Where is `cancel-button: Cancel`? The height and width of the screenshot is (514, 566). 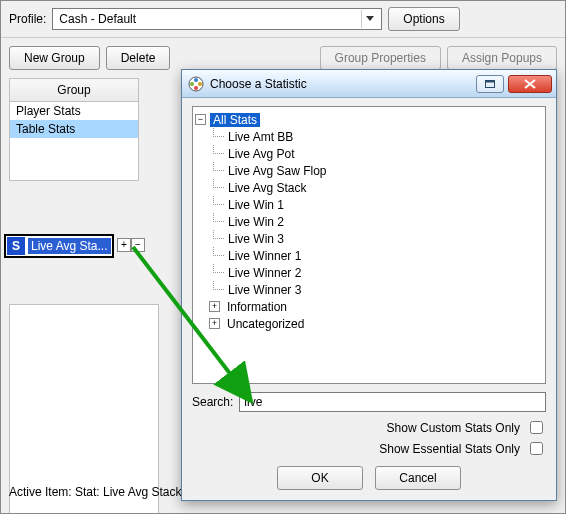
cancel-button: Cancel is located at coordinates (418, 478).